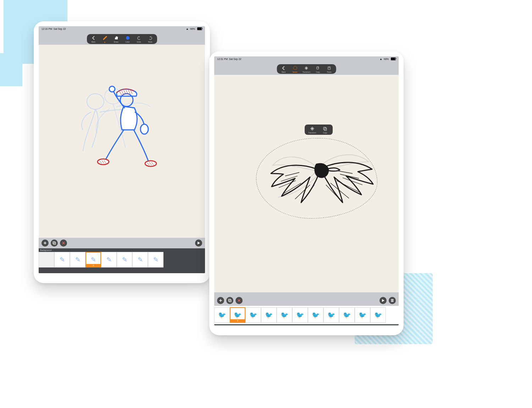 The height and width of the screenshot is (408, 532). What do you see at coordinates (105, 38) in the screenshot?
I see `brush-icon` at bounding box center [105, 38].